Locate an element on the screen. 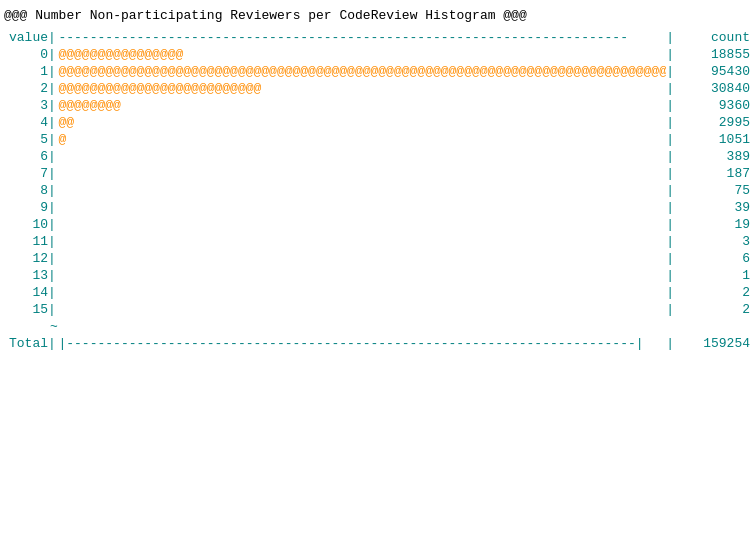 This screenshot has width=754, height=558. table-row: 9 | | 39 is located at coordinates (377, 208).